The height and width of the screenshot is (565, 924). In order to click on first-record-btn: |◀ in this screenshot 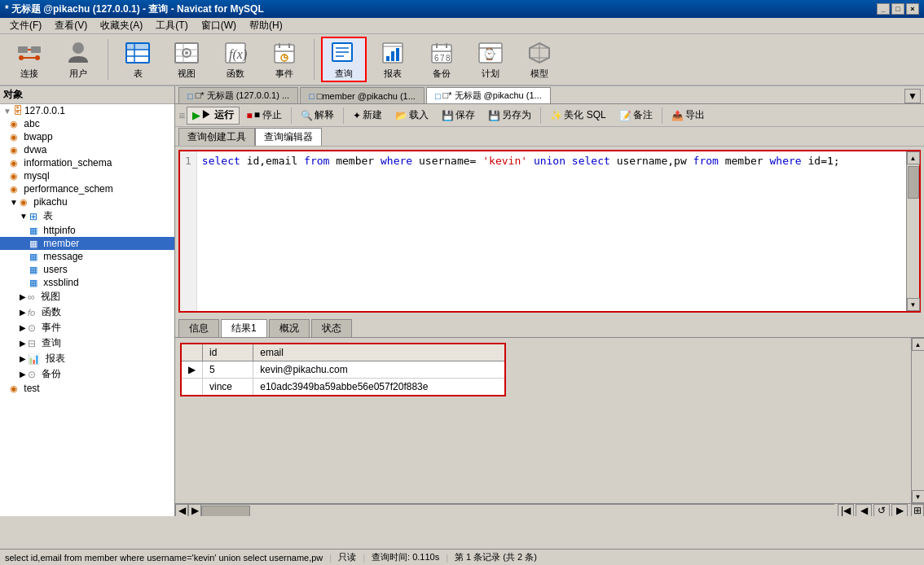, I will do `click(846, 510)`.